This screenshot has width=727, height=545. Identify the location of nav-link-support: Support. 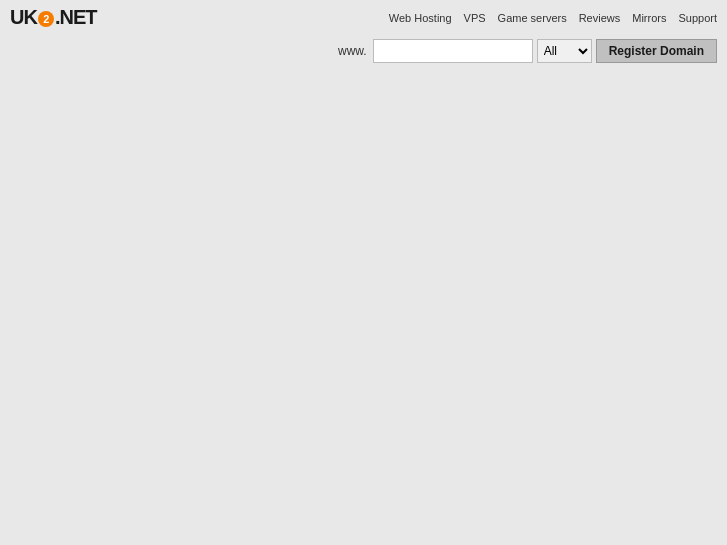
(698, 18).